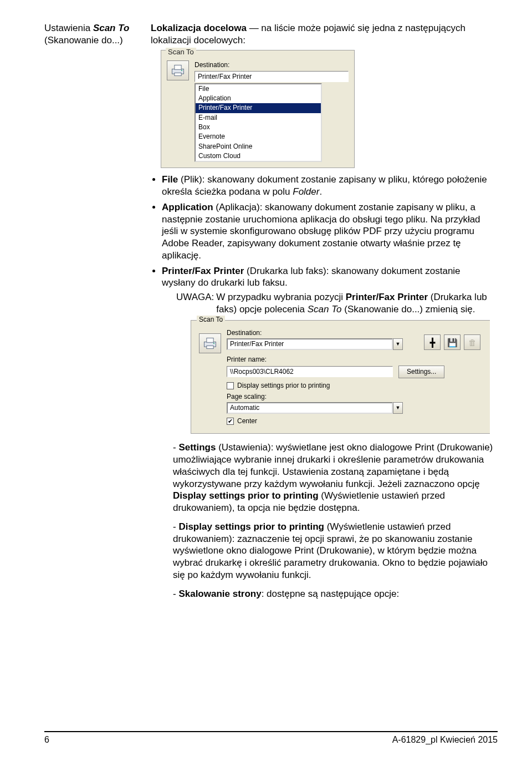 The width and height of the screenshot is (532, 761). What do you see at coordinates (421, 372) in the screenshot?
I see `settings-button: Settings...` at bounding box center [421, 372].